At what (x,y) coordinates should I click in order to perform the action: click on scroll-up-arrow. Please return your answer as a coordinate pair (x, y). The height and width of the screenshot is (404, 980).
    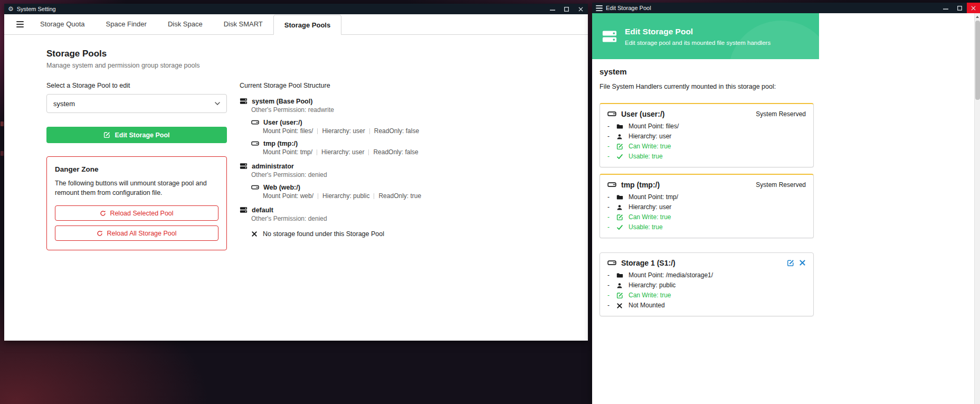
    Looking at the image, I should click on (977, 17).